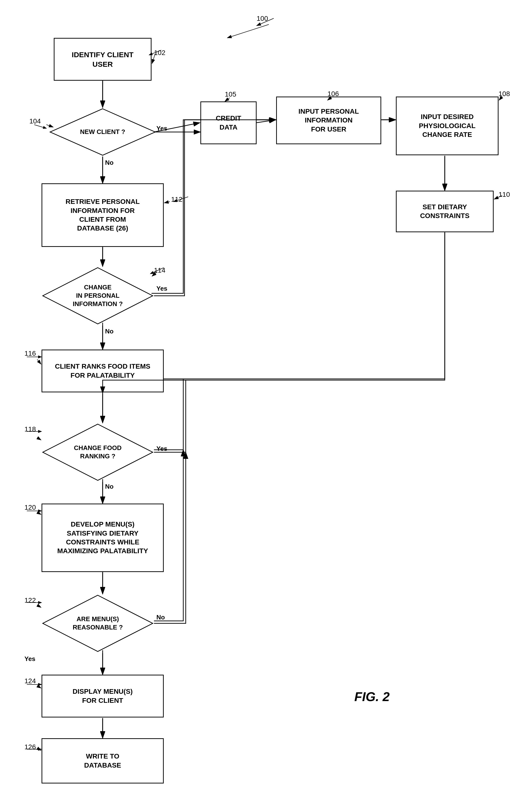 The image size is (532, 793). I want to click on set-dietary-label: SET DIETARYCONSTRAINTS, so click(445, 212).